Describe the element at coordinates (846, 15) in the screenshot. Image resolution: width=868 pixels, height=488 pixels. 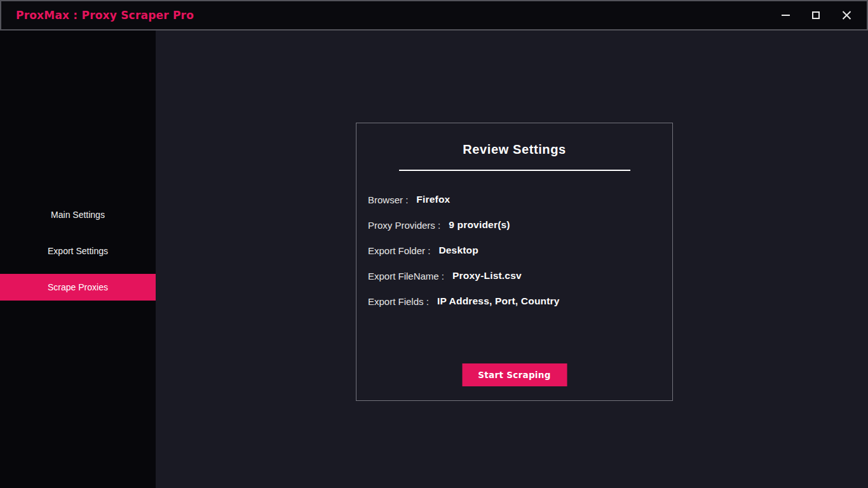
I see `close-button` at that location.